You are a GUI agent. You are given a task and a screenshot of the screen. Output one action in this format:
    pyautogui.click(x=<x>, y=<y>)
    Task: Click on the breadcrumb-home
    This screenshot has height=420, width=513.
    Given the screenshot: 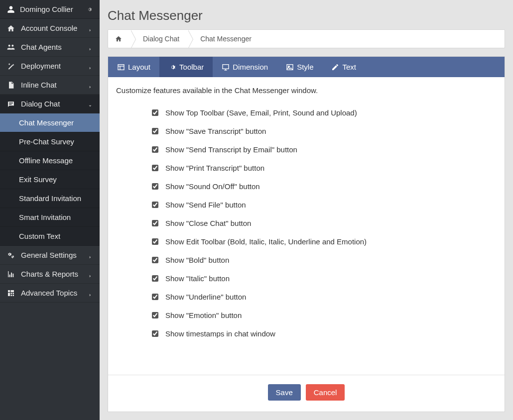 What is the action you would take?
    pyautogui.click(x=120, y=39)
    